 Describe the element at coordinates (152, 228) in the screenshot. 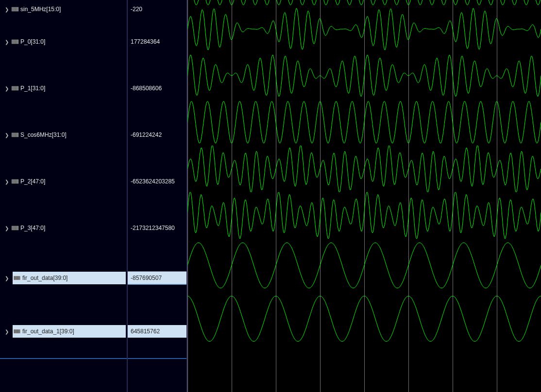

I see `signal-value-label: -2173212347580` at that location.